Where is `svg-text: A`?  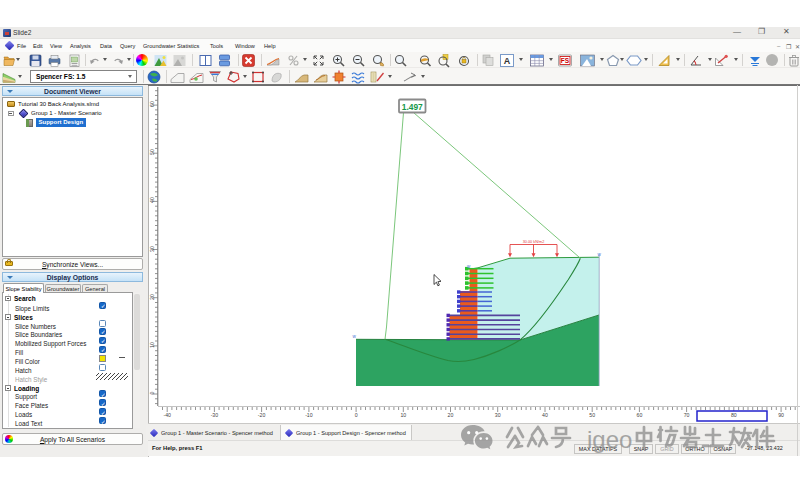
svg-text: A is located at coordinates (508, 60).